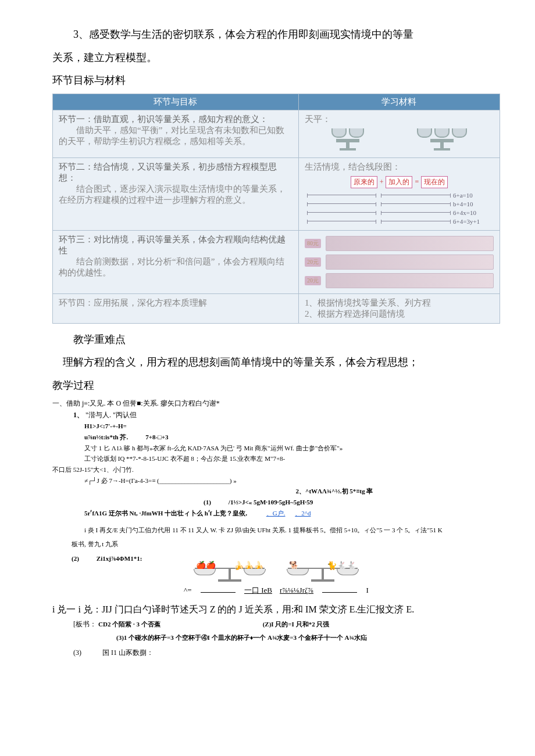  I want to click on th-right: 学习材料, so click(399, 102).